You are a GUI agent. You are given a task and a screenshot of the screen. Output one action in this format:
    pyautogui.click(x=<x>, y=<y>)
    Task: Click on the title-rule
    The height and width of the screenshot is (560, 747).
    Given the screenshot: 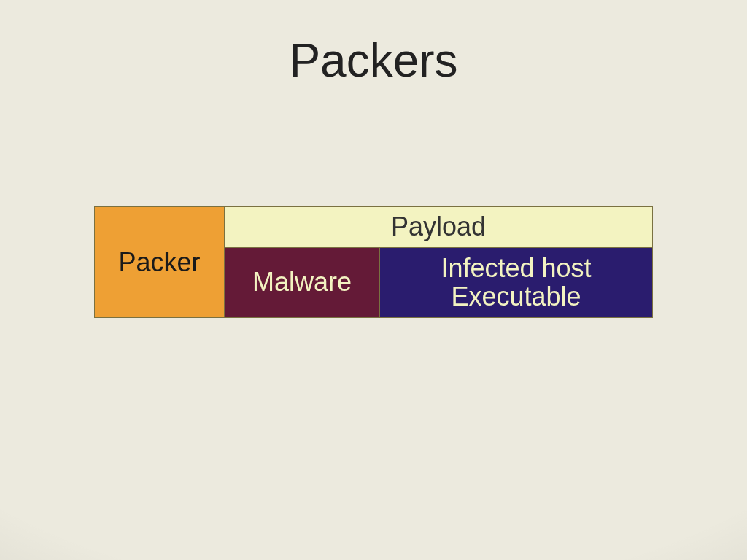 What is the action you would take?
    pyautogui.click(x=374, y=101)
    